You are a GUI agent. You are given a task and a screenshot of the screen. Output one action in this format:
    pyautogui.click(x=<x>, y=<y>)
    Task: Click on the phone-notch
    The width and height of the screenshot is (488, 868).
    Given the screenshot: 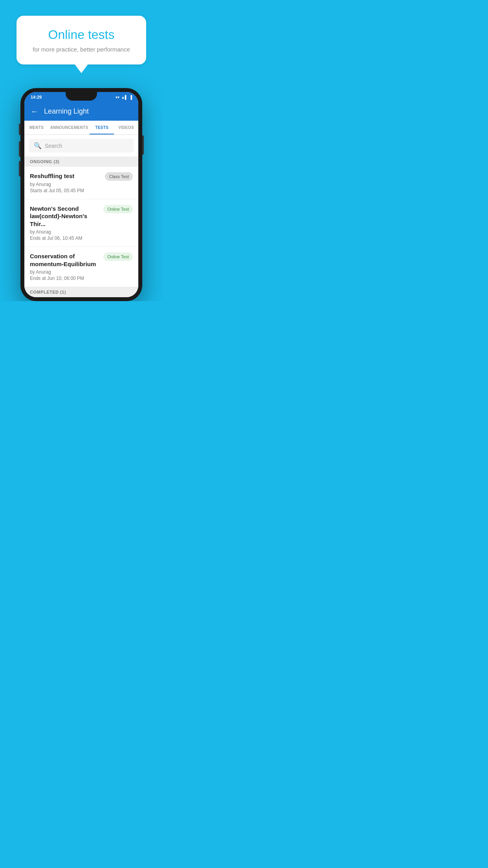 What is the action you would take?
    pyautogui.click(x=81, y=96)
    